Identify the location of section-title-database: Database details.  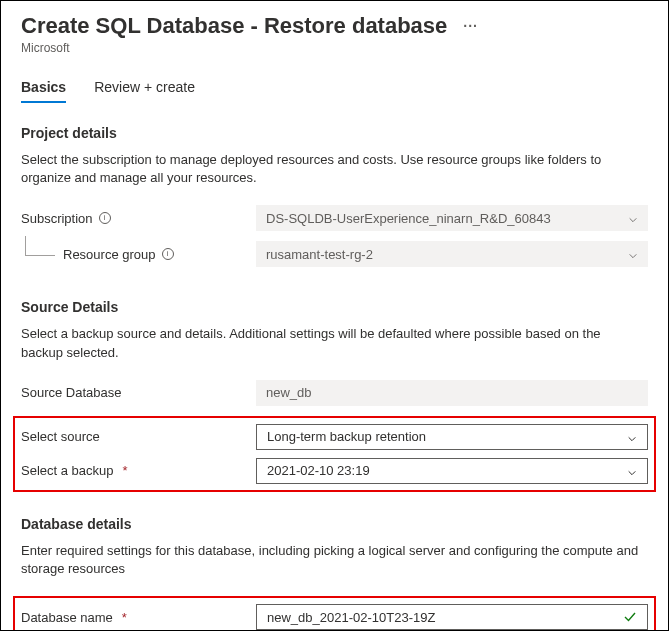
(334, 524).